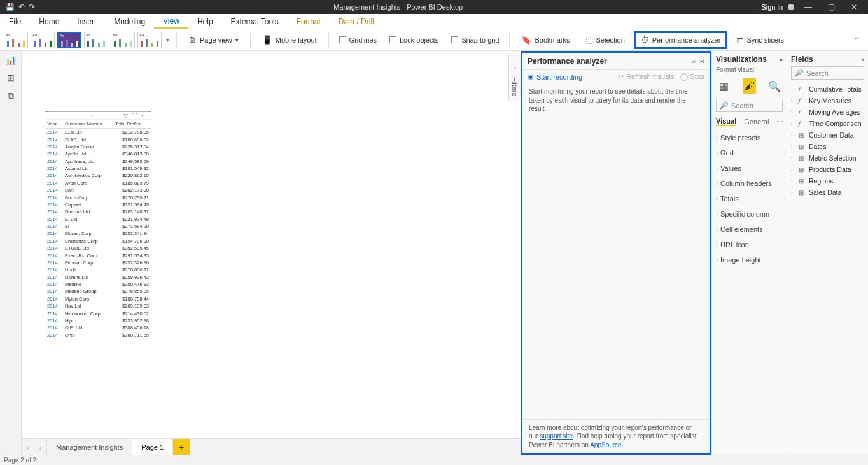  Describe the element at coordinates (98, 162) in the screenshot. I see `table-row: 2014Apotheca, Ltd$249,585.69` at that location.